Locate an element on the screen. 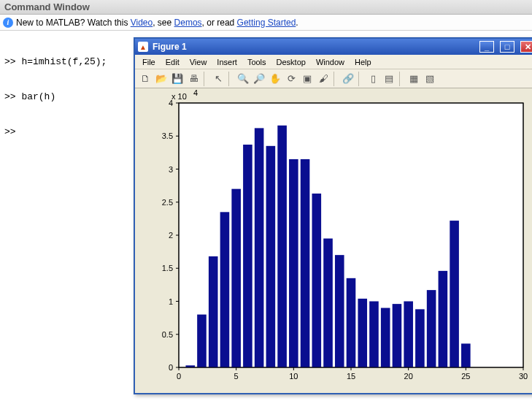 The width and height of the screenshot is (532, 401). figure-titlebar: ▲ Figure 1 _ □ ✕ is located at coordinates (334, 47).